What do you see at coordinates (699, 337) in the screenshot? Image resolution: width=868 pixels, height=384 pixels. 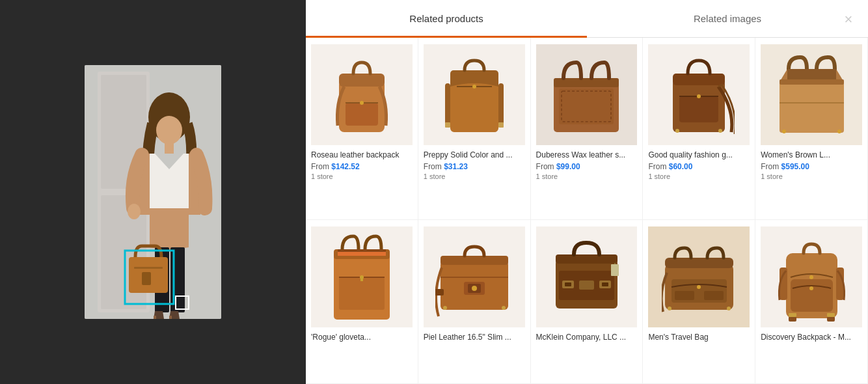 I see `product-name-9: Men's Travel Bag` at bounding box center [699, 337].